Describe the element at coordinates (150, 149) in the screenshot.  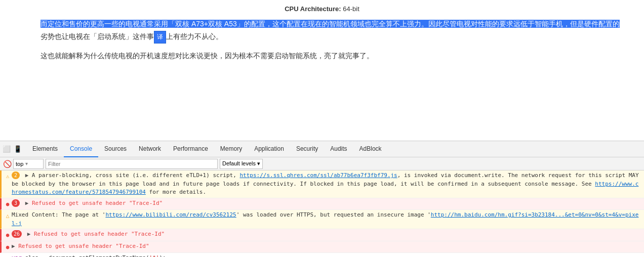
I see `tab-network: Network` at that location.